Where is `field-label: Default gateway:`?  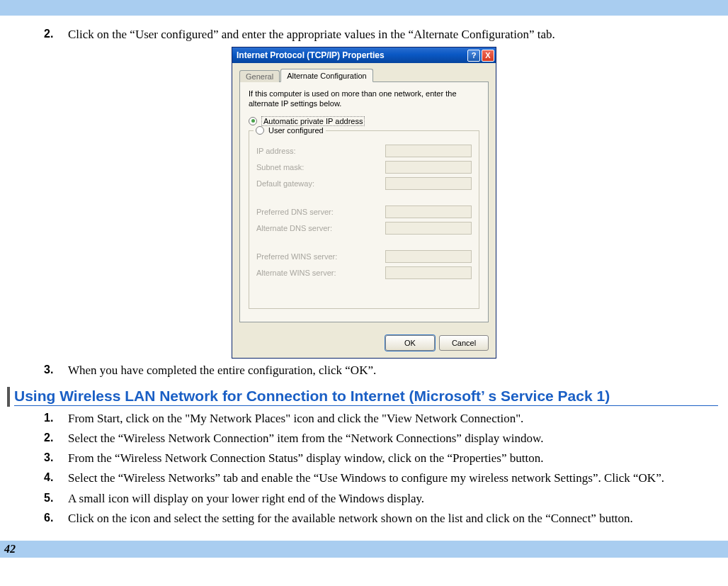
field-label: Default gateway: is located at coordinates (321, 184).